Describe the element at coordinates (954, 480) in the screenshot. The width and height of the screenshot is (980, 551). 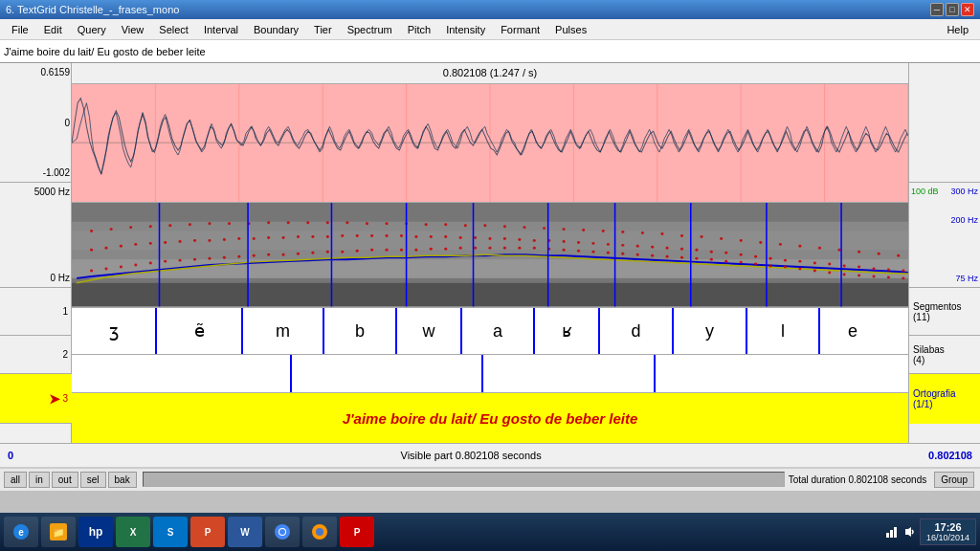
I see `group-button: Group` at that location.